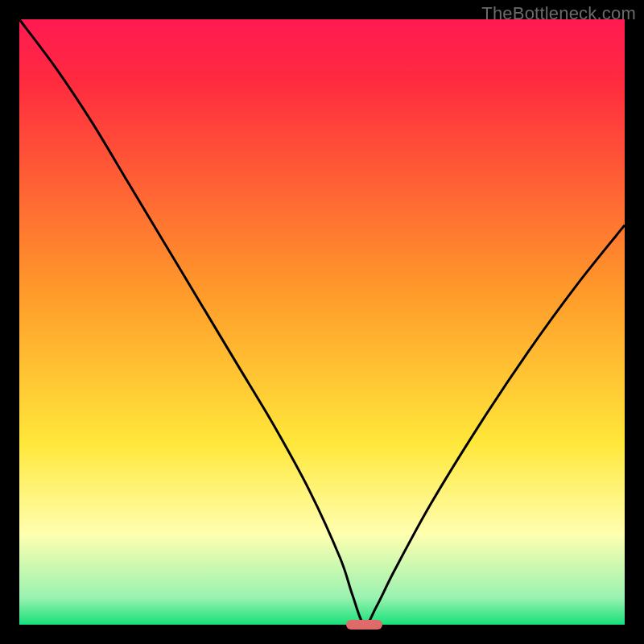  I want to click on balanced-point-marker, so click(364, 625).